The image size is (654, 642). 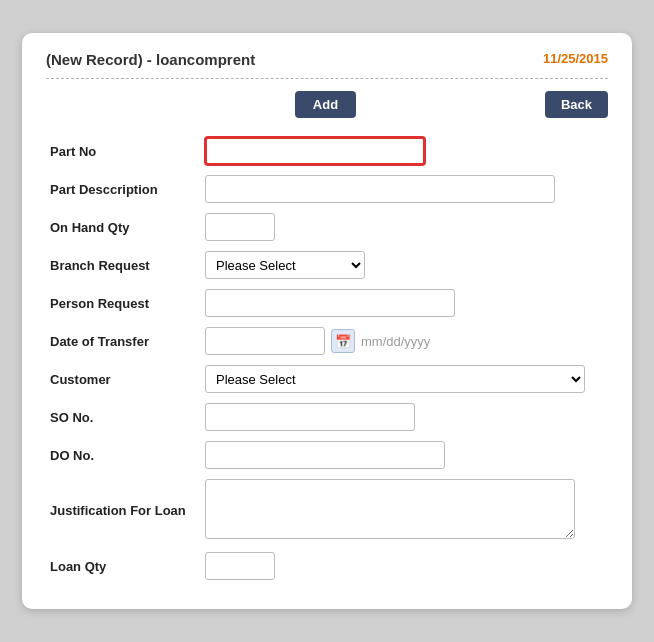 What do you see at coordinates (327, 455) in the screenshot?
I see `do-no-row: DO No.` at bounding box center [327, 455].